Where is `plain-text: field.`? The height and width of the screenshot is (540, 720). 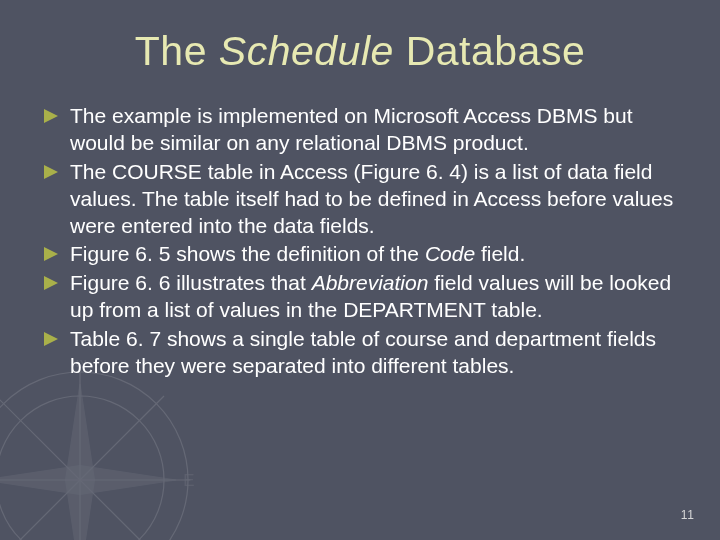
plain-text: field. is located at coordinates (500, 254).